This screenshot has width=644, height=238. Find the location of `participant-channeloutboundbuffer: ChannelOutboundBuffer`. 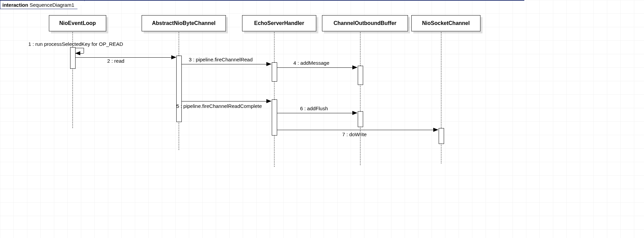

participant-channeloutboundbuffer: ChannelOutboundBuffer is located at coordinates (365, 23).